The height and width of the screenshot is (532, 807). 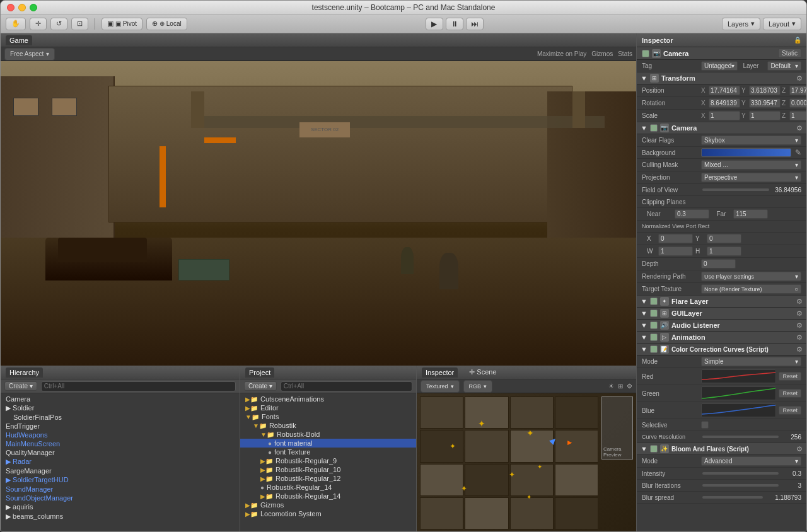 What do you see at coordinates (654, 337) in the screenshot?
I see `animation-enabled-checkbox` at bounding box center [654, 337].